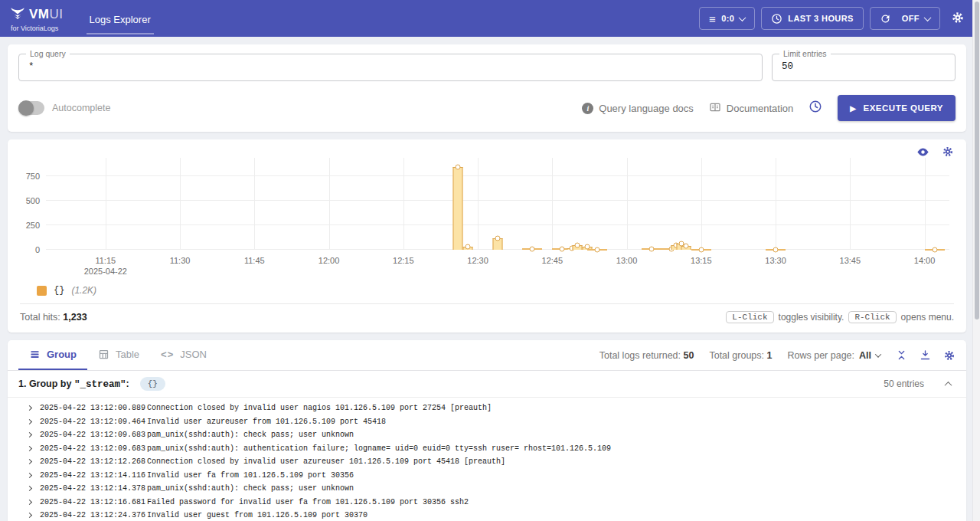 This screenshot has width=980, height=521. I want to click on documentation-link: Documentation, so click(751, 109).